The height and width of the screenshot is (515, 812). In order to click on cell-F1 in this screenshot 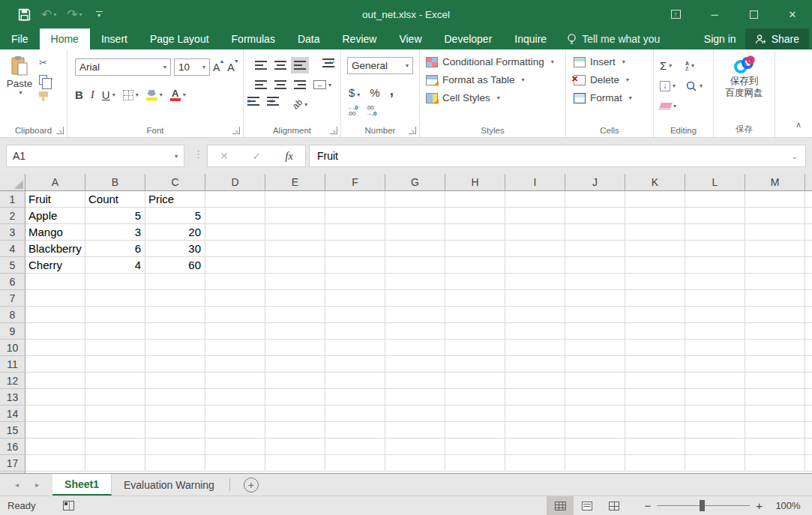, I will do `click(355, 199)`.